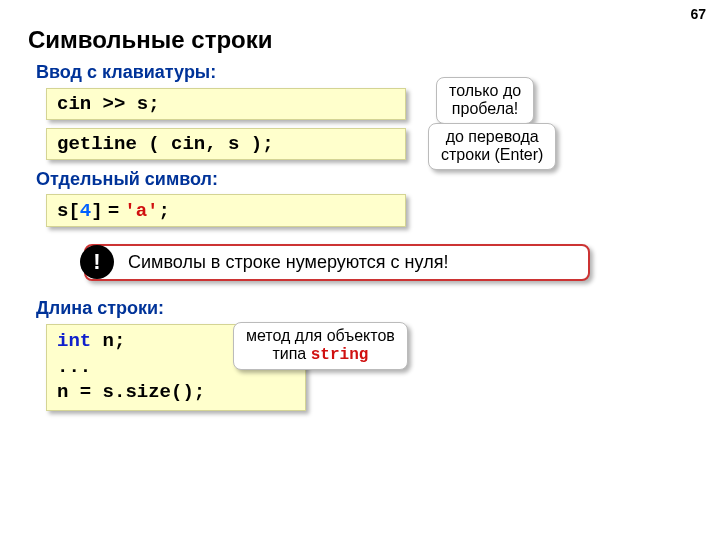  Describe the element at coordinates (340, 355) in the screenshot. I see `callout-method-kw: string` at that location.